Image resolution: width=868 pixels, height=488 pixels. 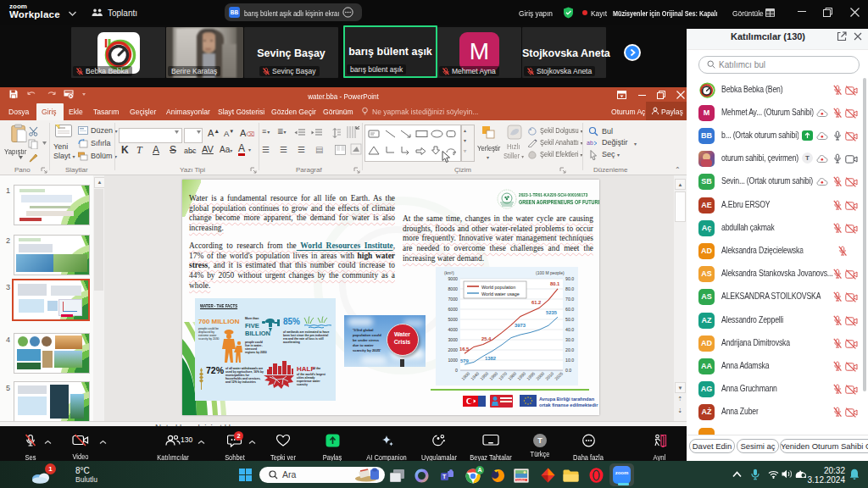 What do you see at coordinates (570, 299) in the screenshot?
I see `svg-text: 70.0` at bounding box center [570, 299].